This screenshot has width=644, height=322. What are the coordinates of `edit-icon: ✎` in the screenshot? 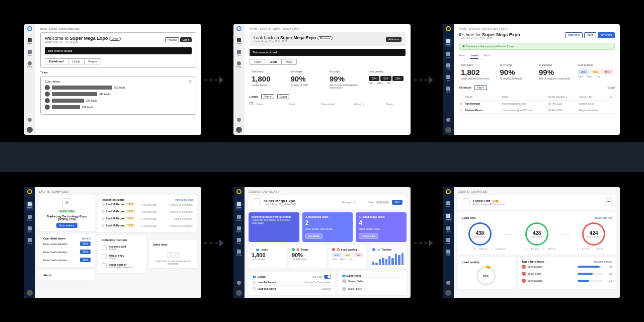 It's located at (190, 82).